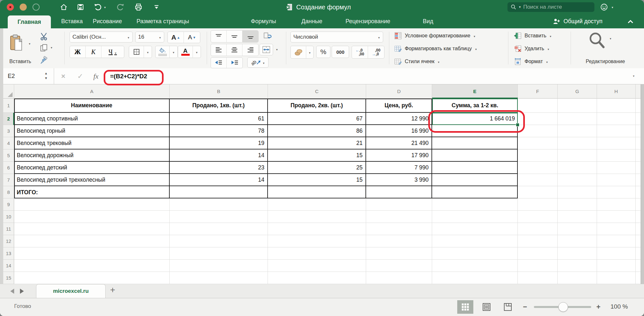  I want to click on cell-B4: 19, so click(219, 143).